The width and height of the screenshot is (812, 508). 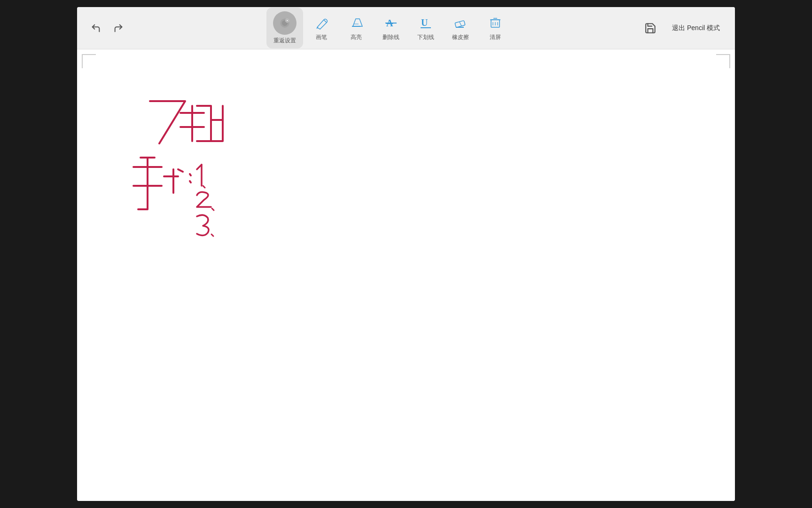 I want to click on reset-icon, so click(x=285, y=23).